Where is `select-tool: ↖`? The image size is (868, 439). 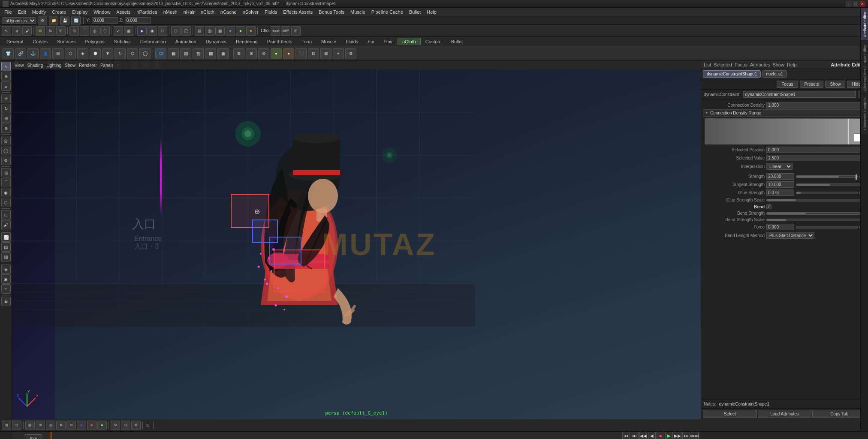 select-tool: ↖ is located at coordinates (6, 66).